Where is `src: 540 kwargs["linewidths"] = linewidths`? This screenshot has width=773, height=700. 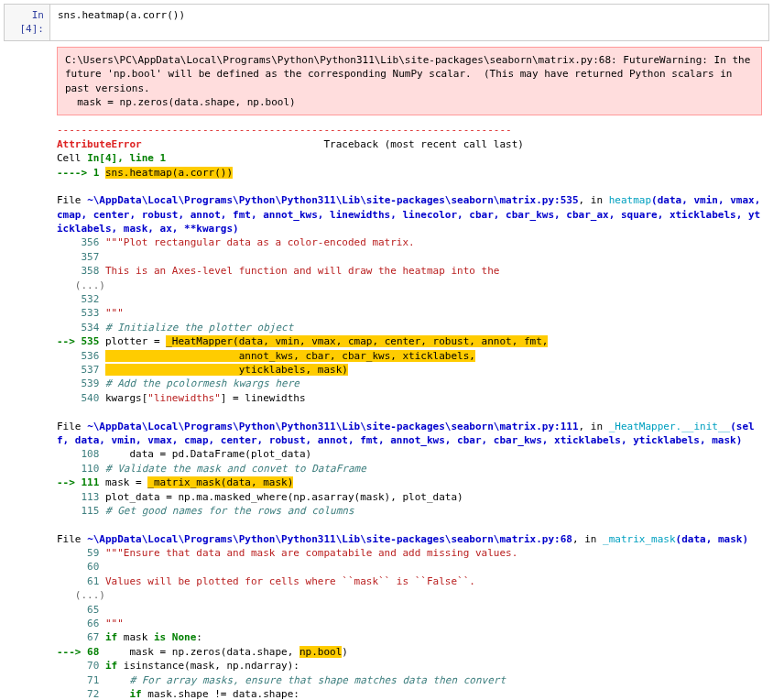 src: 540 kwargs["linewidths"] = linewidths is located at coordinates (409, 398).